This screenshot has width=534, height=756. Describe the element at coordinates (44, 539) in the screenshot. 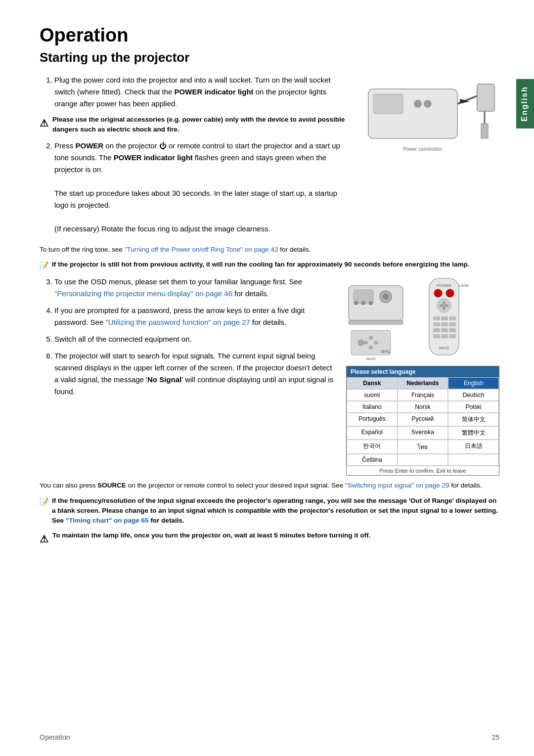

I see `warning2-icon: ⚠` at that location.